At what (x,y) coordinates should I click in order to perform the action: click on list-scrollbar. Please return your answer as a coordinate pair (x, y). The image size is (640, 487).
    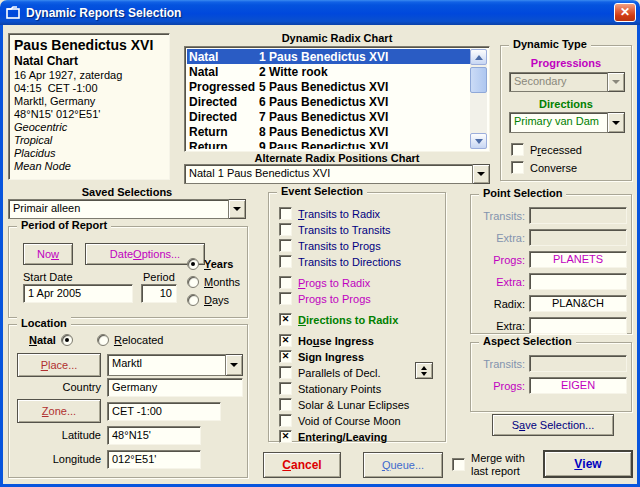
    Looking at the image, I should click on (478, 99).